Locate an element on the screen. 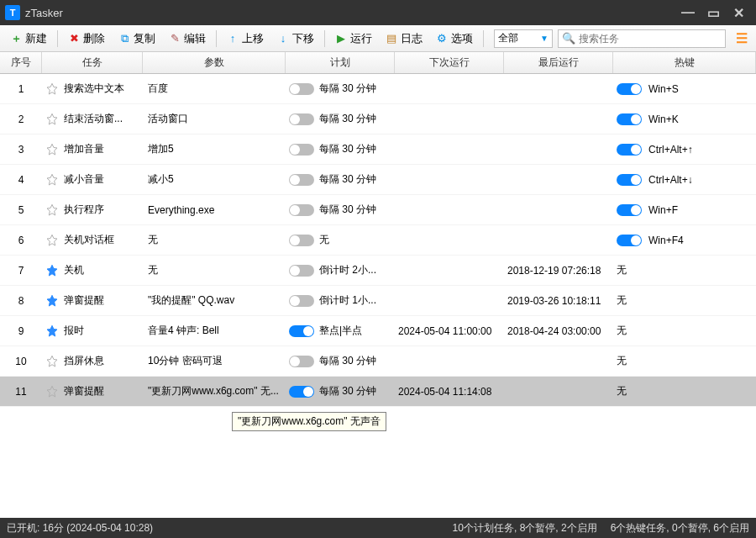  last-run: 2019-03-26 10:18:11 is located at coordinates (559, 301).